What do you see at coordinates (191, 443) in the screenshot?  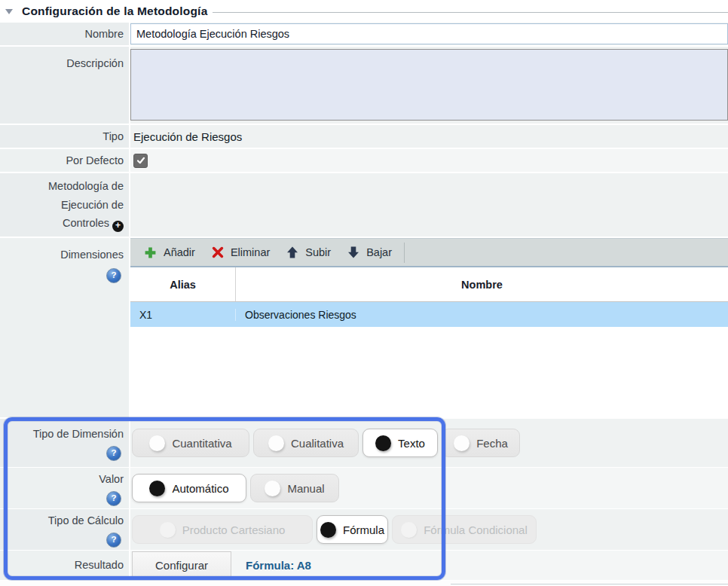 I see `radio-cuantitativa: Cuantitativa` at bounding box center [191, 443].